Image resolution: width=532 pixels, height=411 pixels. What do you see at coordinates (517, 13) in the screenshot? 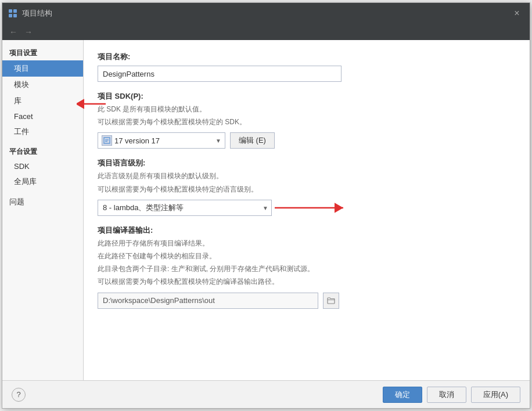
I see `close-button: ×` at bounding box center [517, 13].